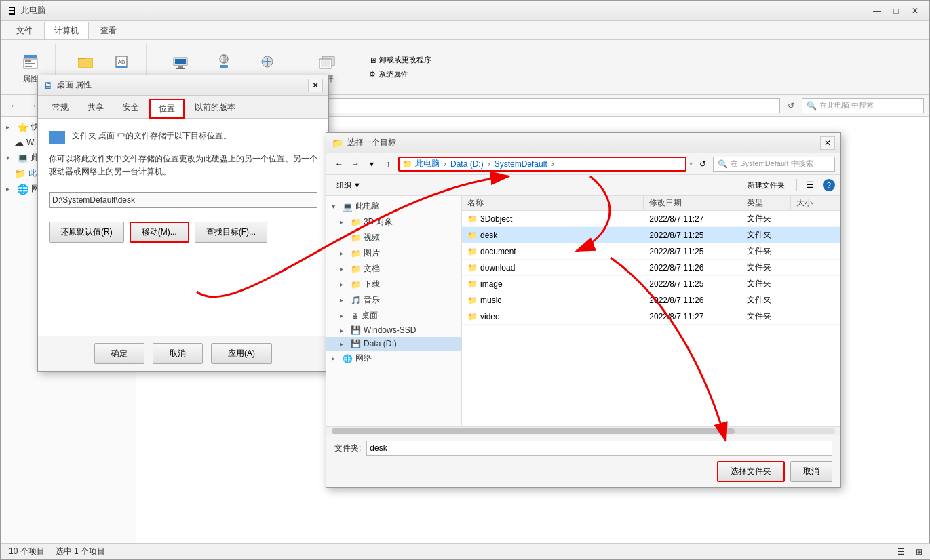 The image size is (930, 560). I want to click on choose-back-button: ←, so click(339, 164).